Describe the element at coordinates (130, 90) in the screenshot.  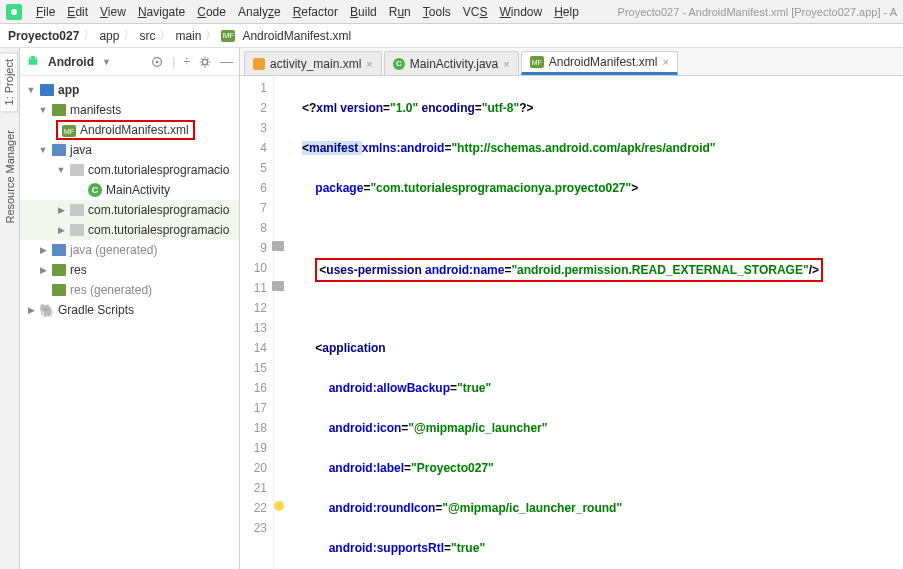
I see `tree-app: ▼app` at that location.